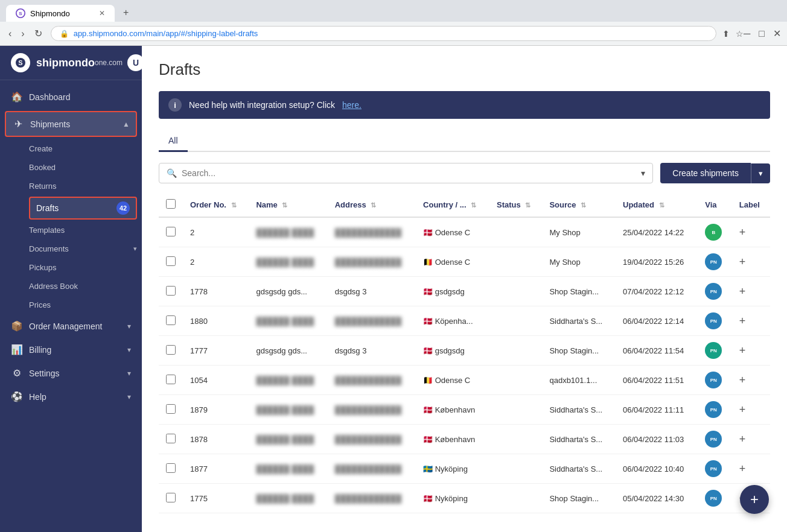 The height and width of the screenshot is (532, 787). Describe the element at coordinates (760, 174) in the screenshot. I see `create-shipments-dropdown-button: ▾` at that location.